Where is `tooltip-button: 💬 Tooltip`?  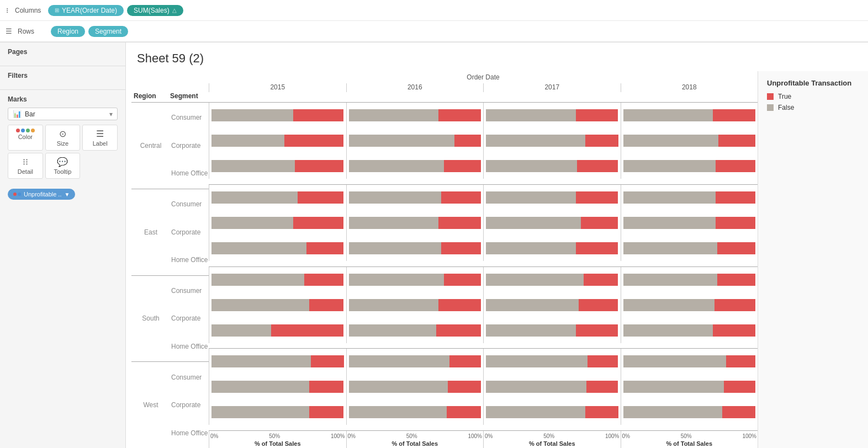
tooltip-button: 💬 Tooltip is located at coordinates (63, 166).